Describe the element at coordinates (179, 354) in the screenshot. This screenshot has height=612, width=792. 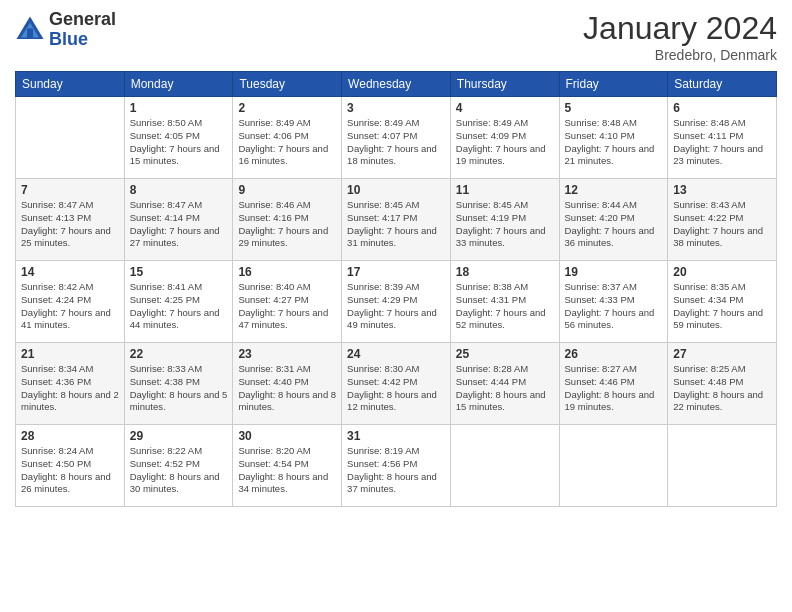
I see `day-number: 22` at that location.